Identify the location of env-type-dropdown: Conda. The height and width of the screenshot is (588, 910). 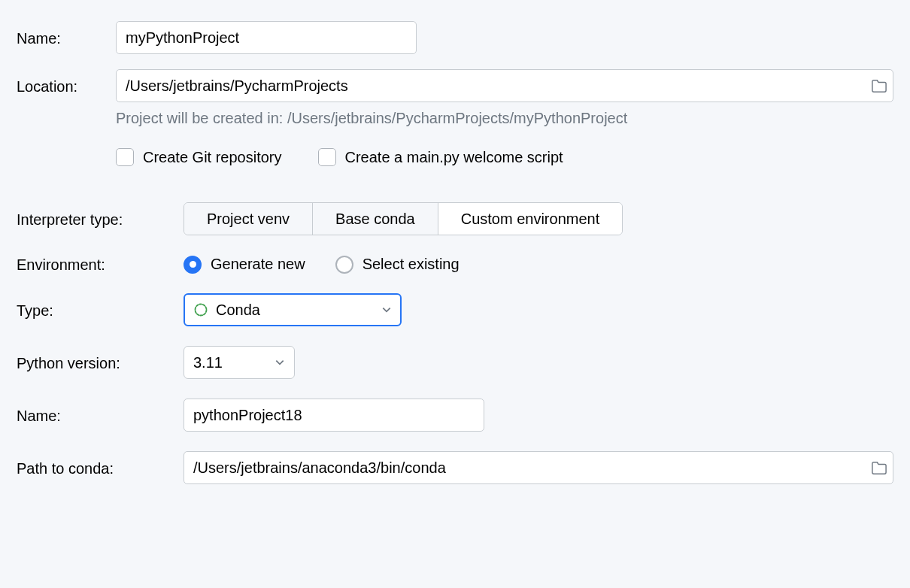
(293, 310).